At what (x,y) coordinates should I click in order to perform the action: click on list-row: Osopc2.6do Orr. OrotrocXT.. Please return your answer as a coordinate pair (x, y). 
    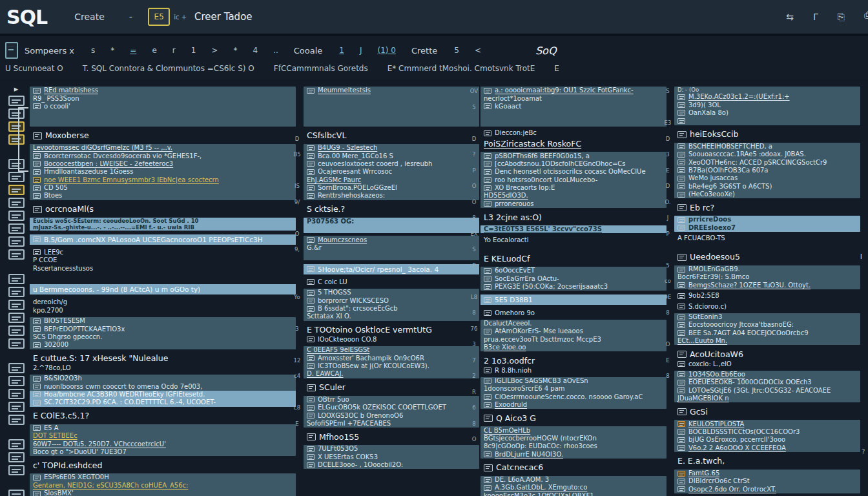
    Looking at the image, I should click on (767, 490).